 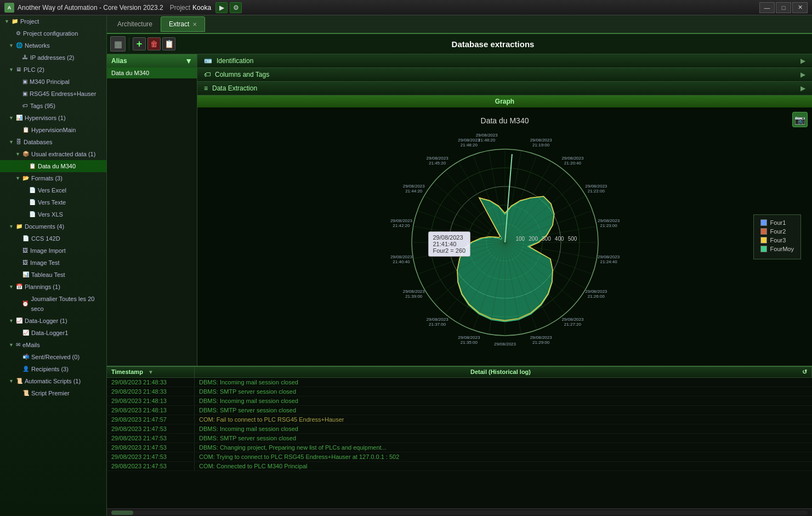 I want to click on sidebar-item-m340: ▣M340 Principal, so click(x=53, y=82).